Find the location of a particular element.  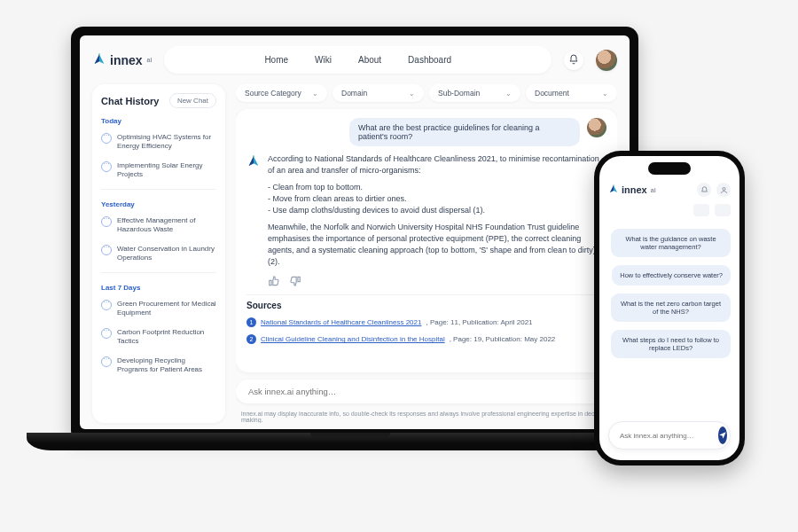

thumbs-down-icon is located at coordinates (295, 281).